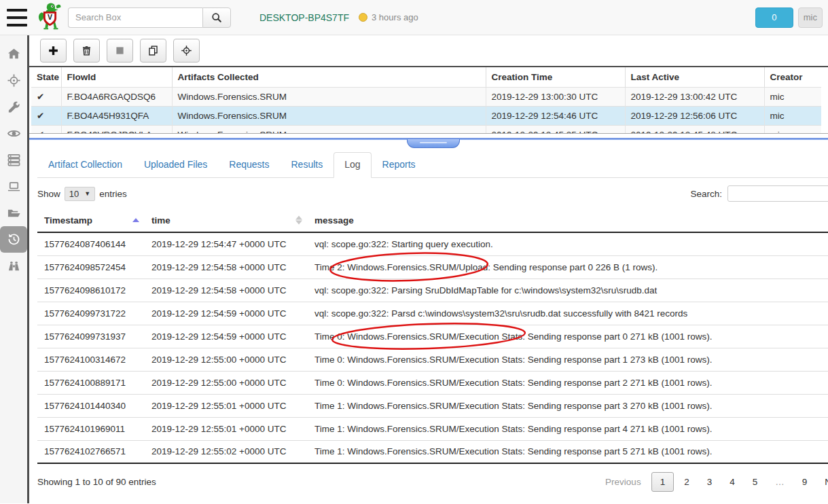 The height and width of the screenshot is (504, 828). I want to click on log-row: 15776241019690112019-12-29 12:55:01 +000…, so click(433, 429).